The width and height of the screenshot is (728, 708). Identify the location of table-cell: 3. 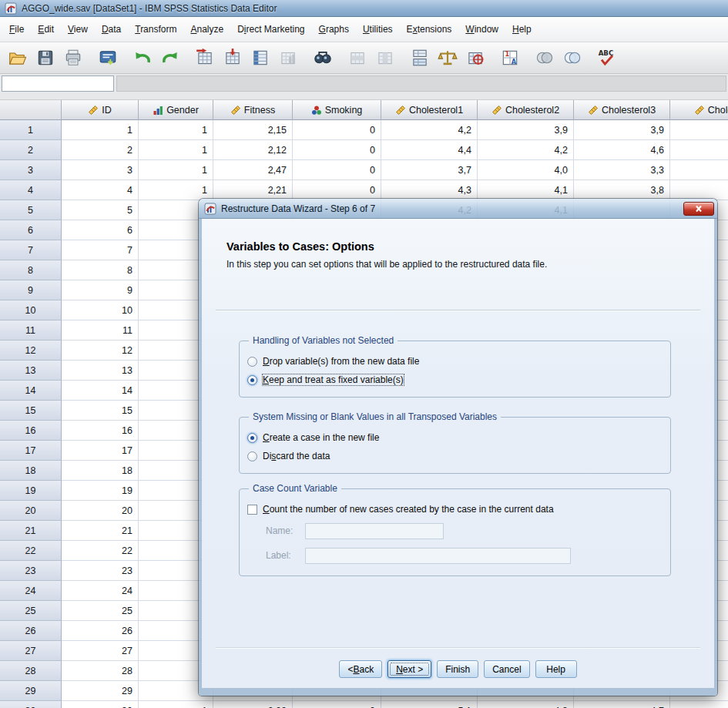
(100, 170).